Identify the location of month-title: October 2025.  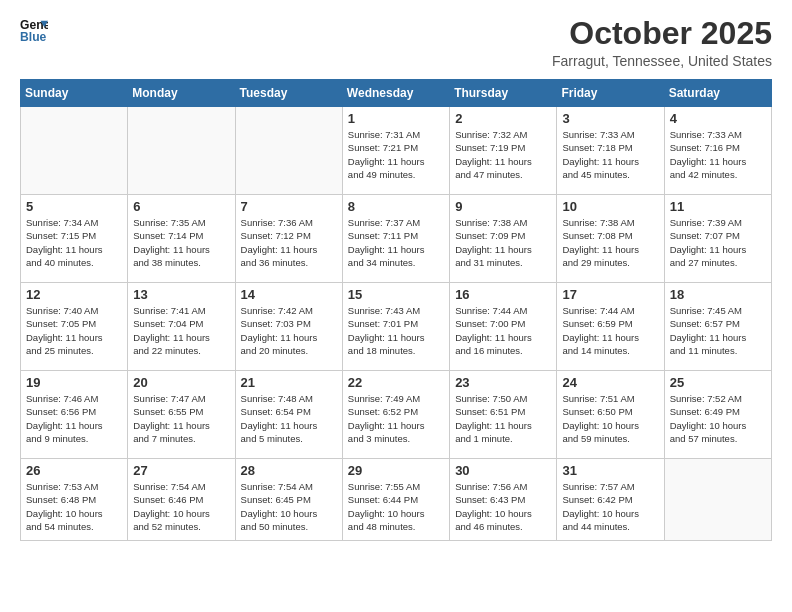
(662, 34).